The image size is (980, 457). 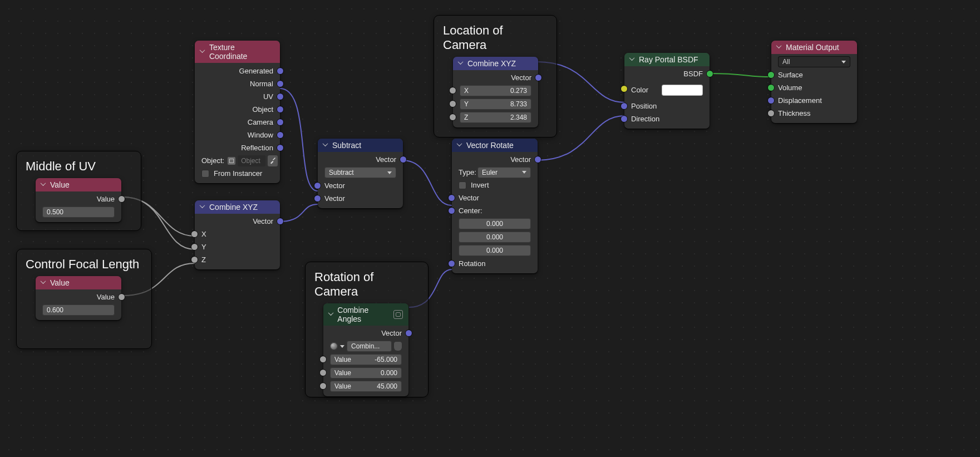 I want to click on node-header: Texture Coordinate, so click(x=237, y=52).